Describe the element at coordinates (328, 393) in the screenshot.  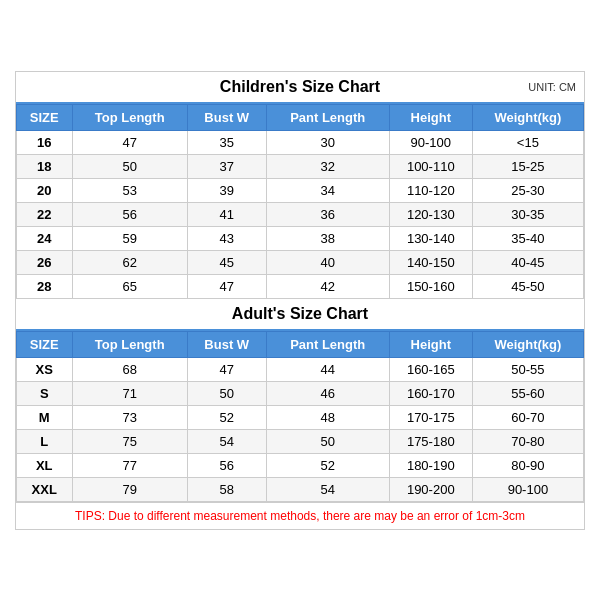
I see `table-cell: 46` at that location.